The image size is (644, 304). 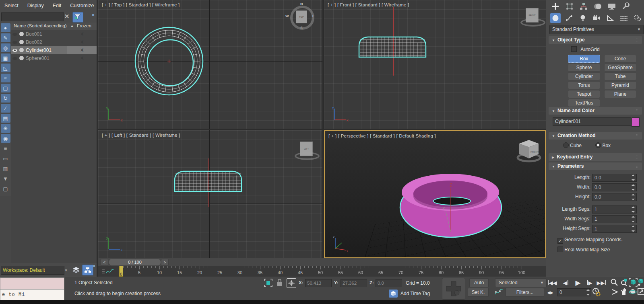 I want to click on compass-west: W, so click(x=287, y=16).